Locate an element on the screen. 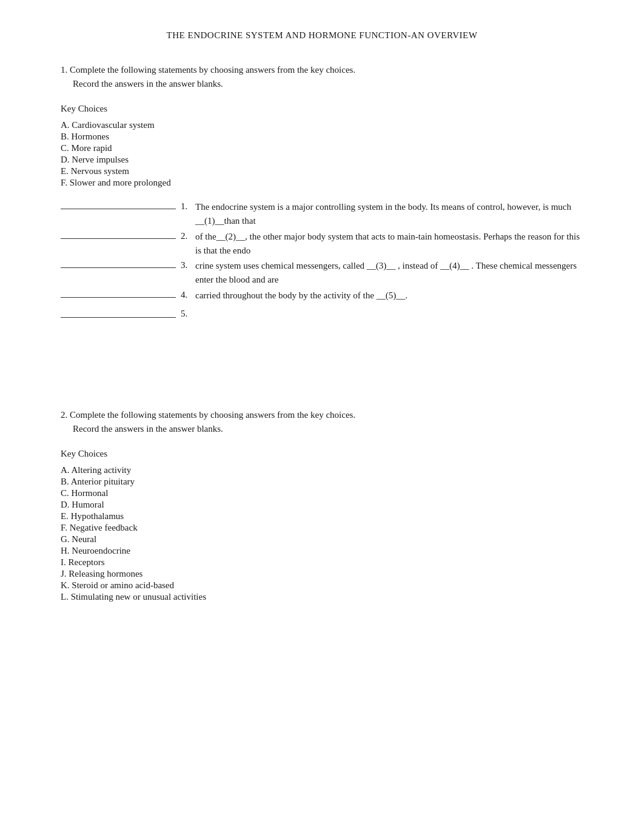 The height and width of the screenshot is (835, 644). list-item: C. Hormonal is located at coordinates (322, 494).